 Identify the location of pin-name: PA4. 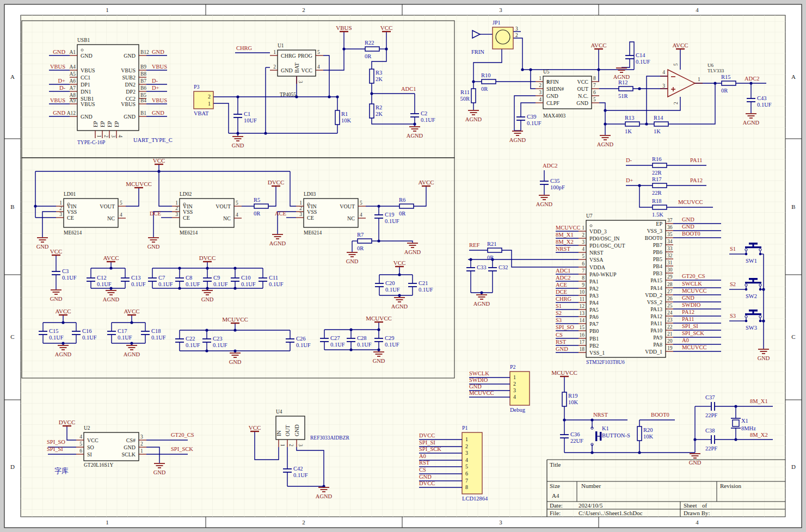
(594, 302).